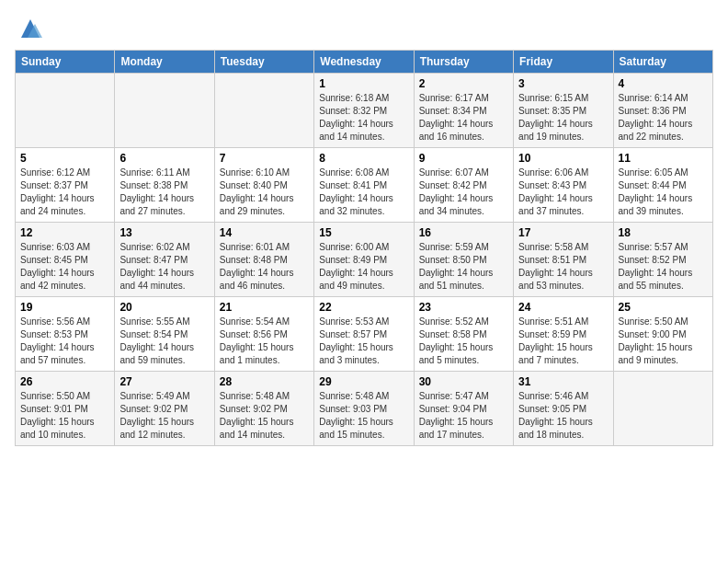 The height and width of the screenshot is (563, 728). I want to click on day-number: 7, so click(265, 158).